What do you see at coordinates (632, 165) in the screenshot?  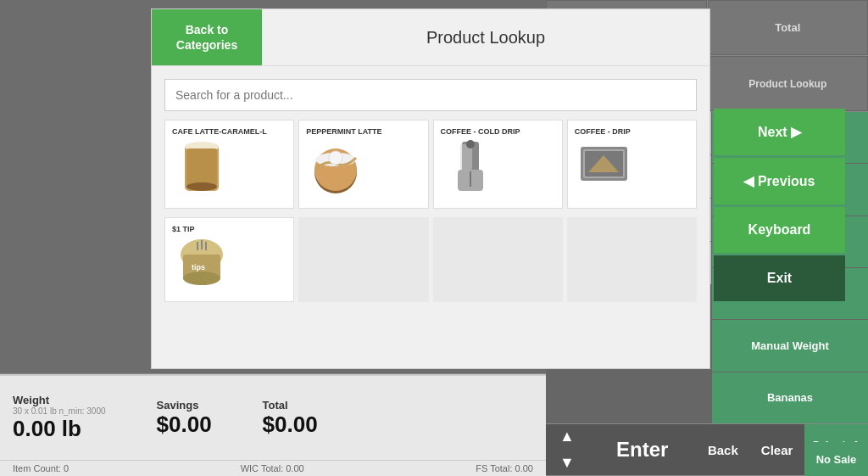 I see `product-card-drip: COFFEE - DRIP` at bounding box center [632, 165].